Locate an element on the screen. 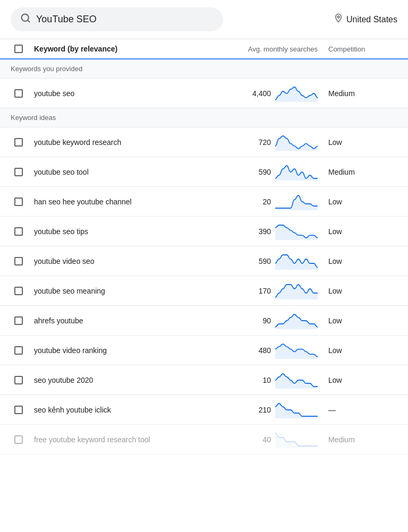 The height and width of the screenshot is (532, 408). location-selector: United States is located at coordinates (366, 19).